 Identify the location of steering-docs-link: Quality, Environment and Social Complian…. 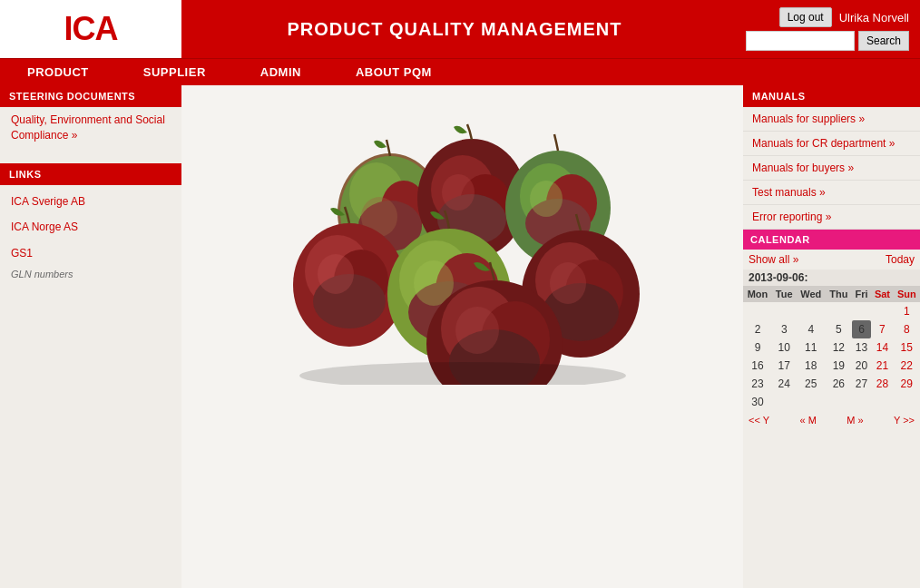
(91, 128).